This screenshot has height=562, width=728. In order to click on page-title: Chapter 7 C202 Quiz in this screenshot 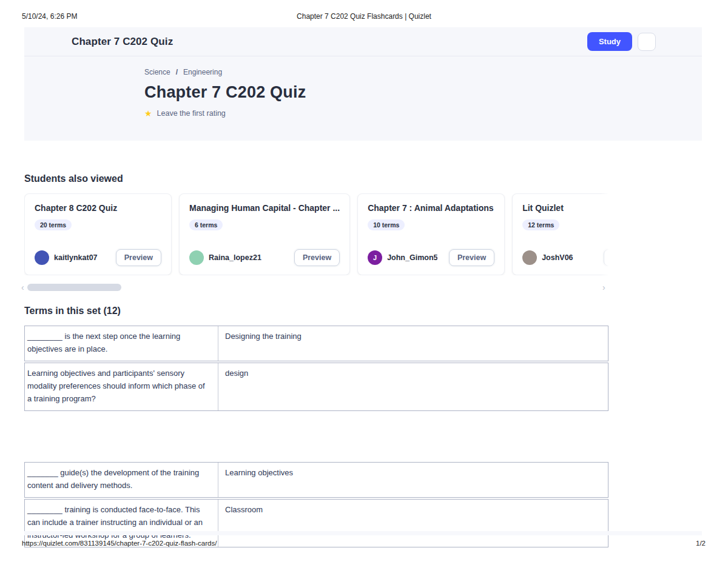, I will do `click(423, 92)`.